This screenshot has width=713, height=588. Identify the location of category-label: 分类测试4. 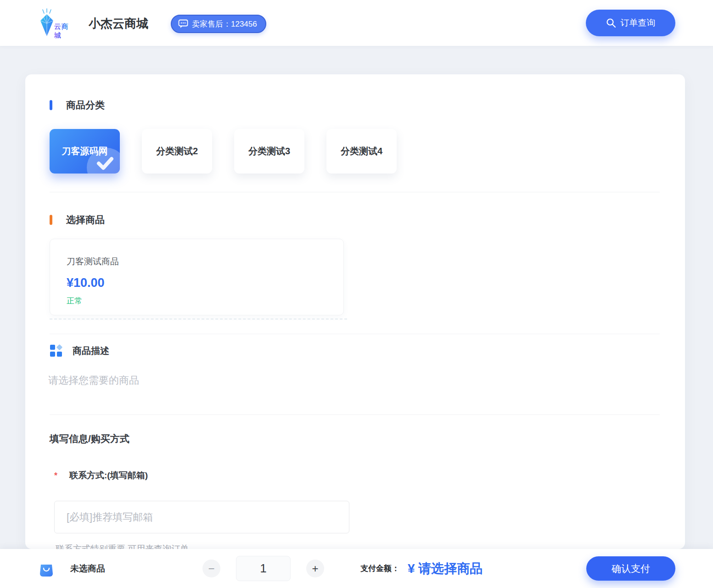
(362, 151).